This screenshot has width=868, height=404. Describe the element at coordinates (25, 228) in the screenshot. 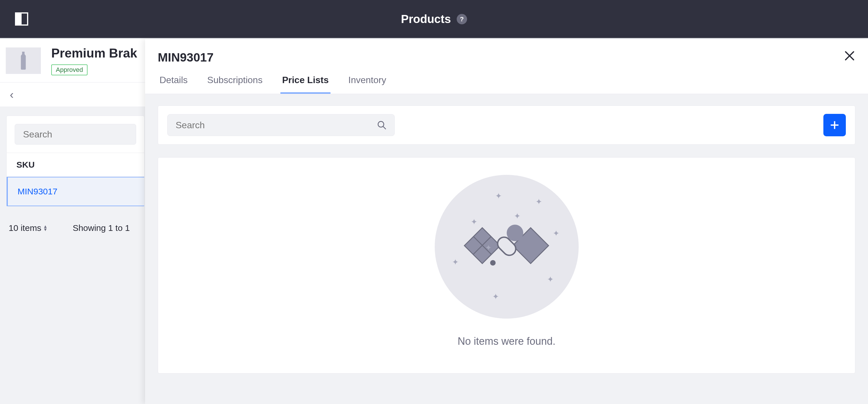

I see `items-count-label: 10 items` at that location.